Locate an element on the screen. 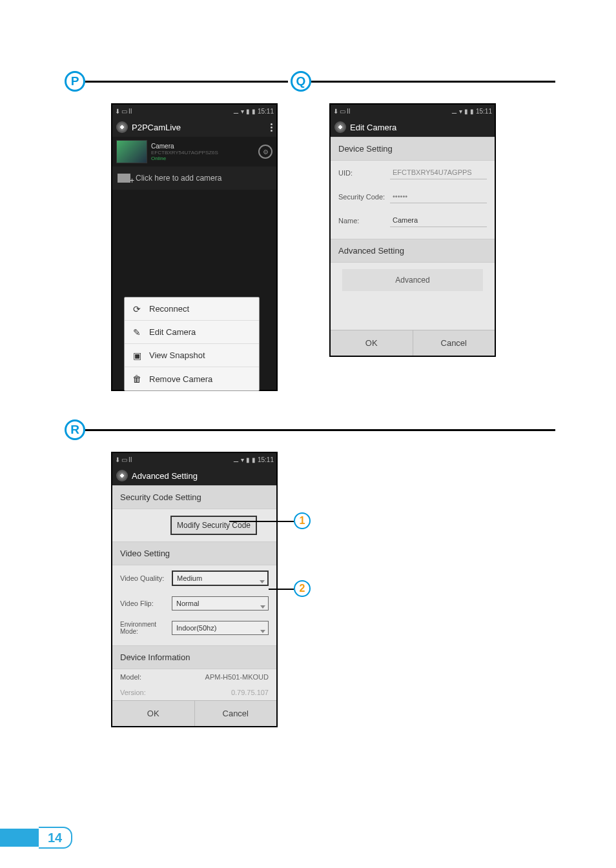 This screenshot has width=616, height=868. row-model: Model: APM-H501-MKOUD is located at coordinates (194, 677).